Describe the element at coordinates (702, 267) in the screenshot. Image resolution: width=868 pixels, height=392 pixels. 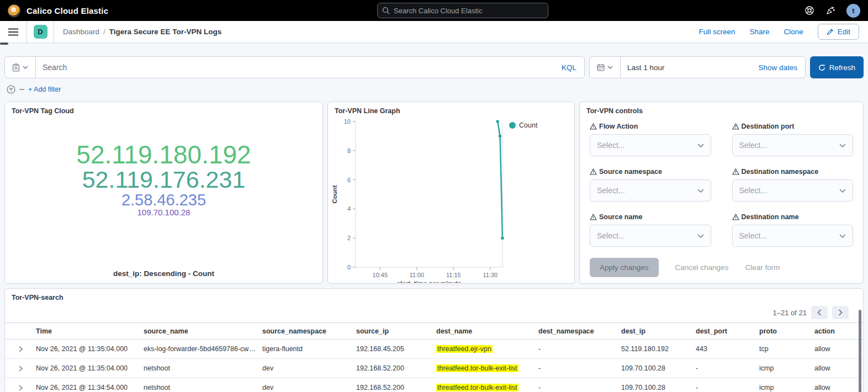
I see `cancel-changes-button: Cancel changes` at that location.